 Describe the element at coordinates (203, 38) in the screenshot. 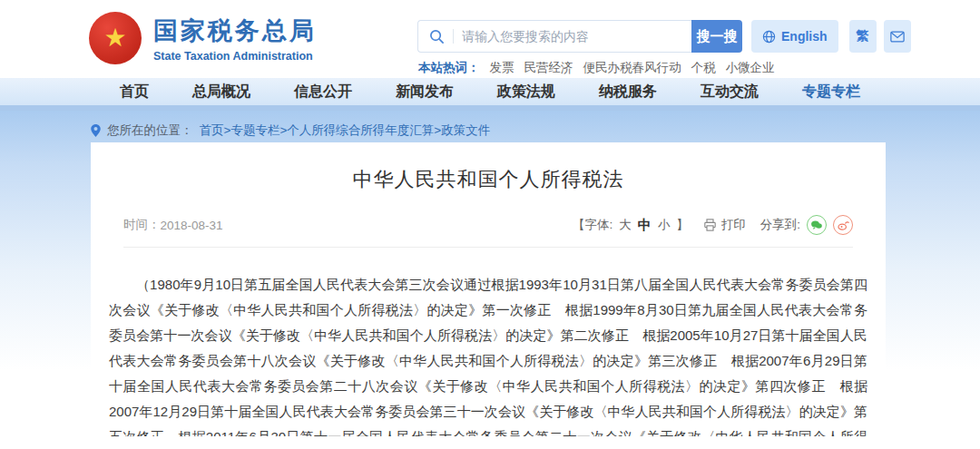

I see `site-logo: ★ 国家税务总局 State Taxation Administration` at that location.